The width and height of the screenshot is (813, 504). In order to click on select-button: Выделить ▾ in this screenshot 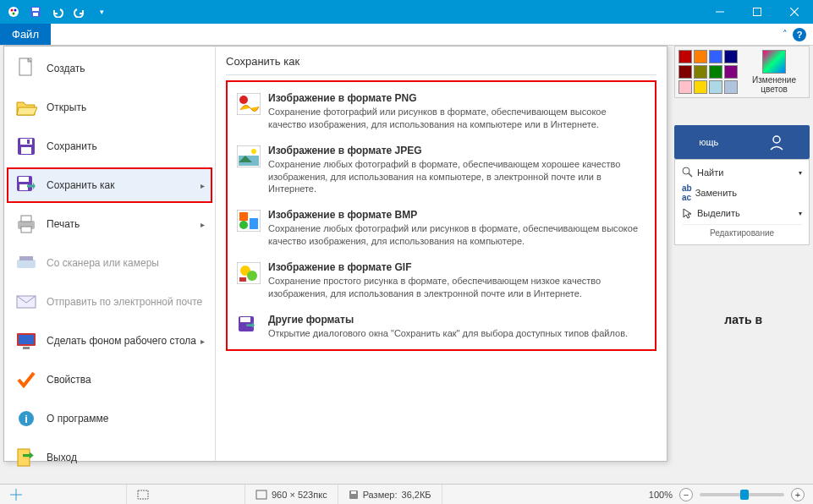, I will do `click(742, 213)`.